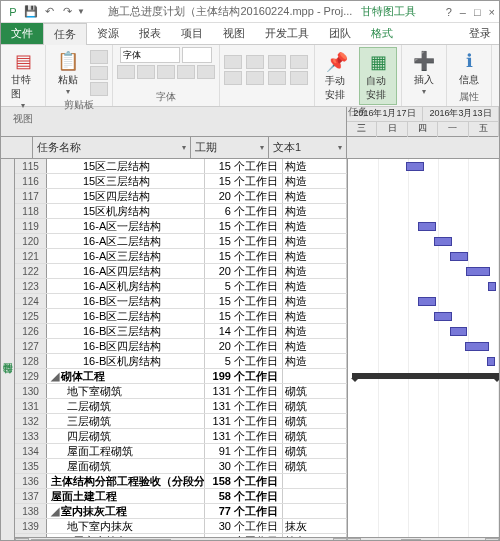  Describe the element at coordinates (244, 451) in the screenshot. I see `cell-duration: 91 个工作日` at that location.